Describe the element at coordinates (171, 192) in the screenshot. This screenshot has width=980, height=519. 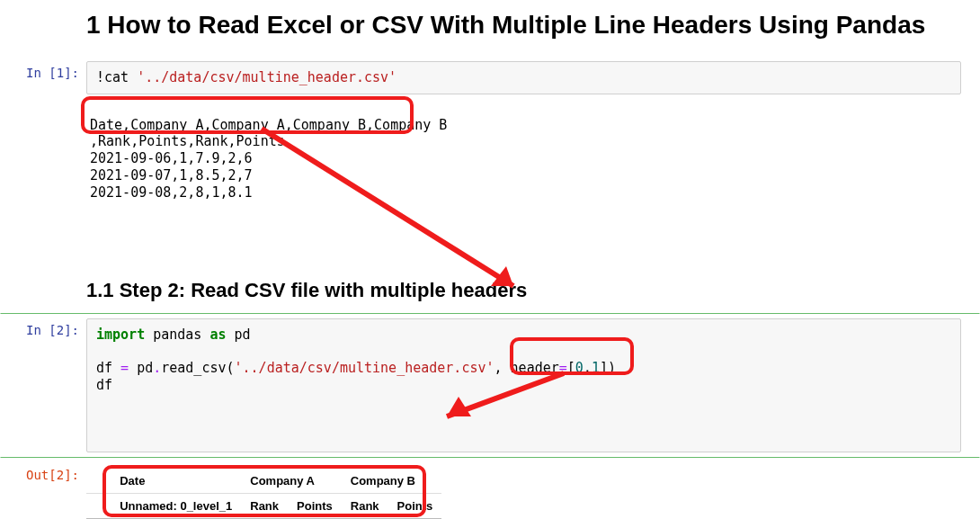
I see `out1-l4: 2021-09-08,2,8,1,8.1` at that location.